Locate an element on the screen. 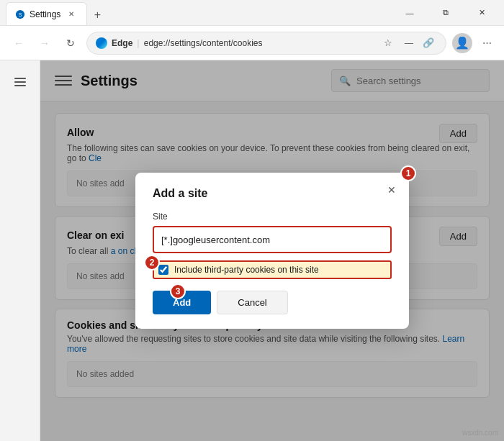  tab-close-button: ✕ is located at coordinates (71, 14).